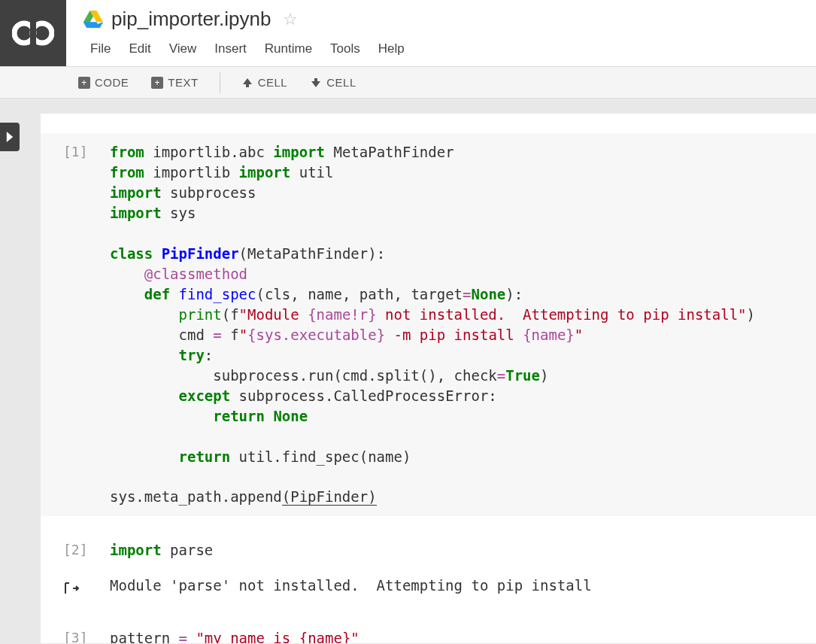 The image size is (816, 644). I want to click on cell-down-button: CELL, so click(333, 83).